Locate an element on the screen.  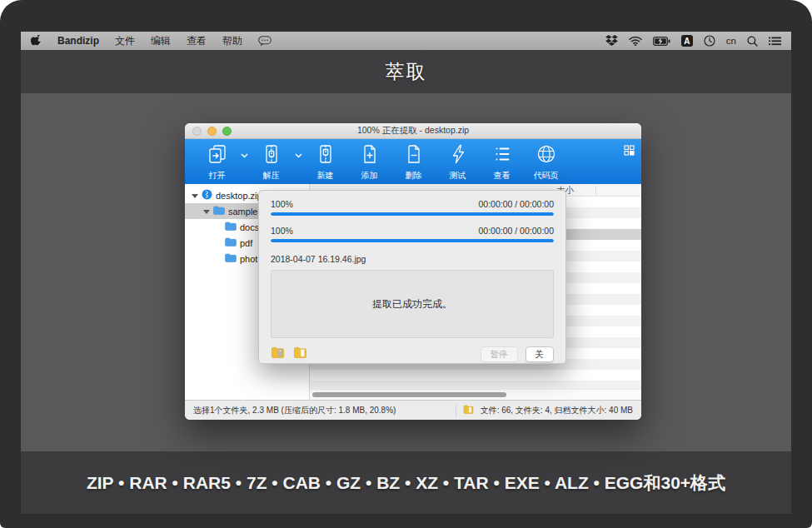
new-archive-icon is located at coordinates (326, 156).